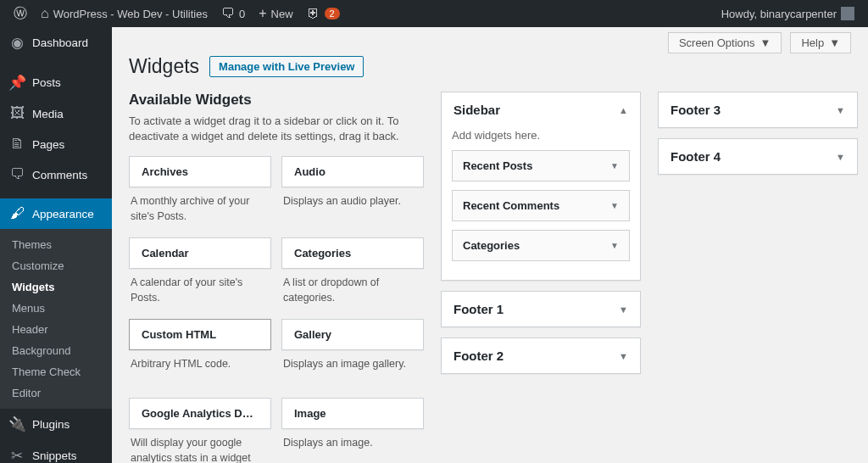  Describe the element at coordinates (287, 66) in the screenshot. I see `live-preview-button: Manage with Live Preview` at that location.